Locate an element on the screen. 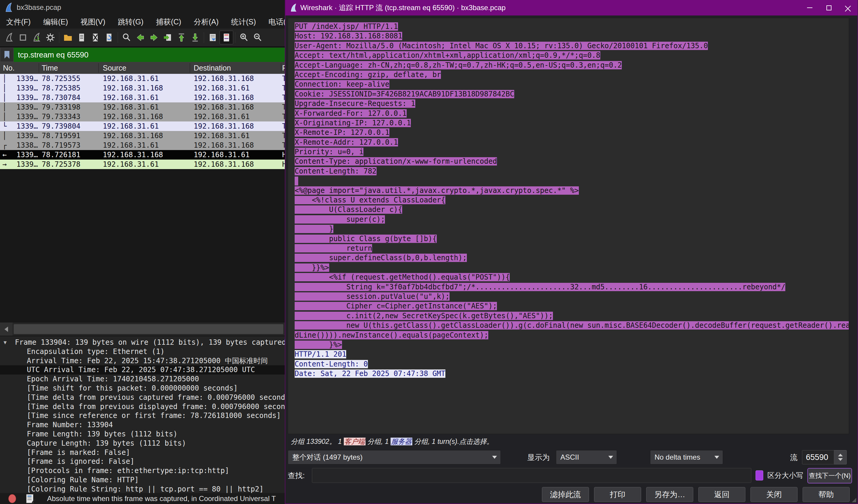  column-header-destination: Destination is located at coordinates (212, 68).